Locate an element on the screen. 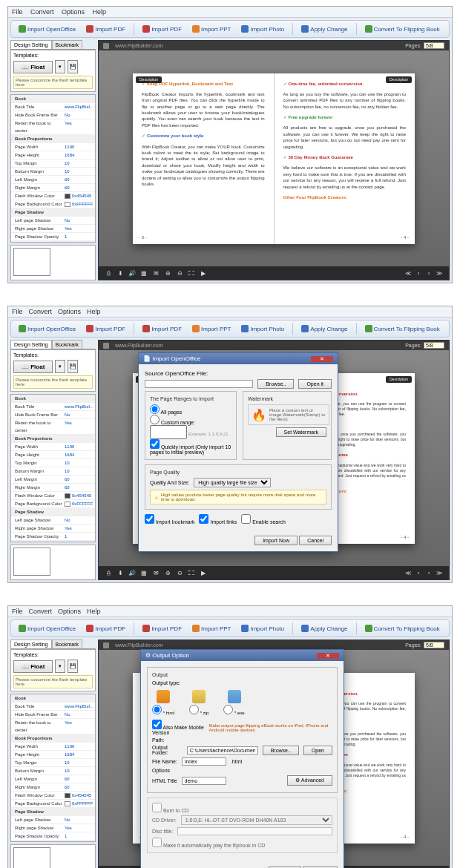 Image resolution: width=460 pixels, height=868 pixels. cancel-button: Cancel is located at coordinates (315, 540).